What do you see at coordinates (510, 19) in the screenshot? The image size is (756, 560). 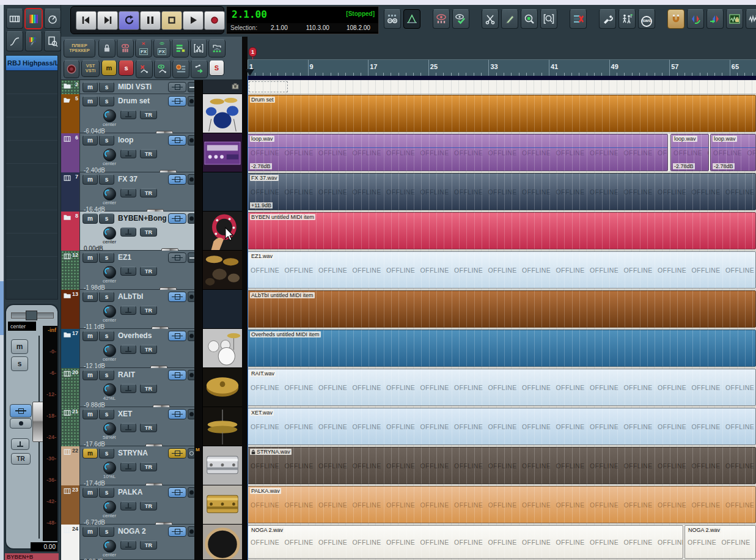 I see `pencil-button` at bounding box center [510, 19].